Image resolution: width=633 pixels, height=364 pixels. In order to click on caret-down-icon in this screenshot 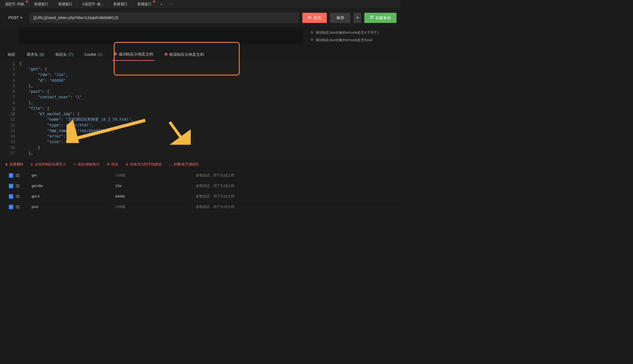, I will do `click(21, 18)`.